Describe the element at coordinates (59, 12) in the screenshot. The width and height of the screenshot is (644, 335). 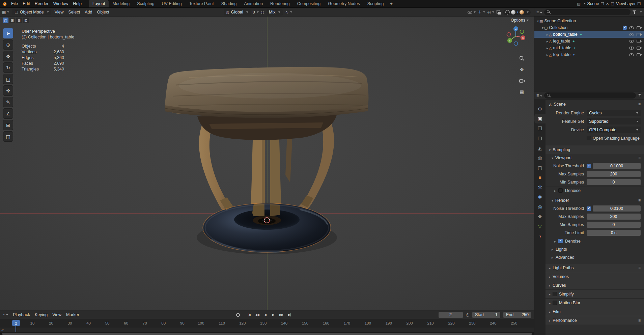
I see `viewport-menu-item: View` at that location.